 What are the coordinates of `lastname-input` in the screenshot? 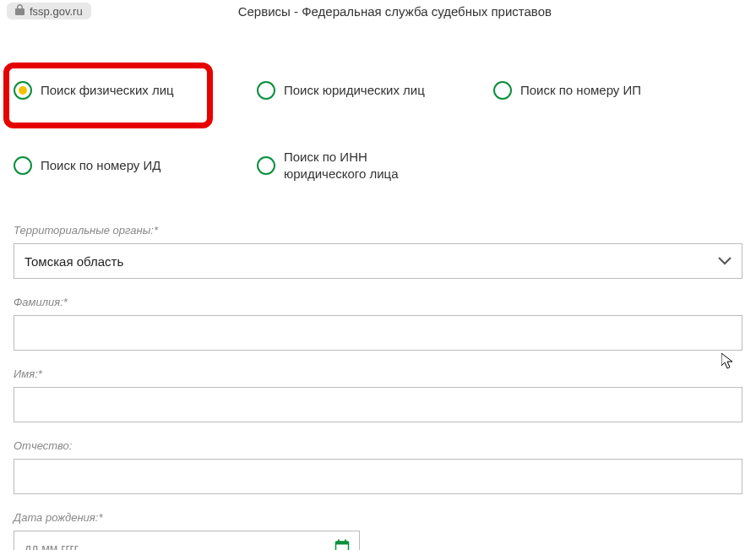 It's located at (378, 333).